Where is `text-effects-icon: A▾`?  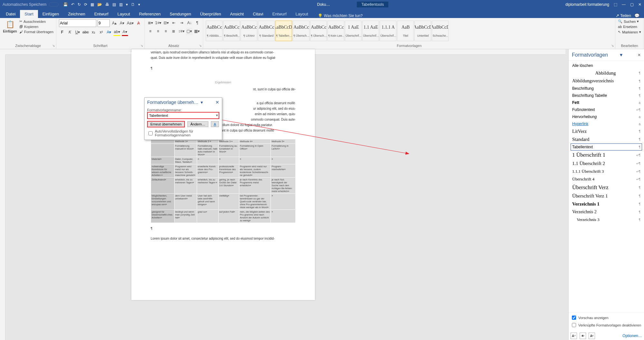 text-effects-icon: A▾ is located at coordinates (109, 32).